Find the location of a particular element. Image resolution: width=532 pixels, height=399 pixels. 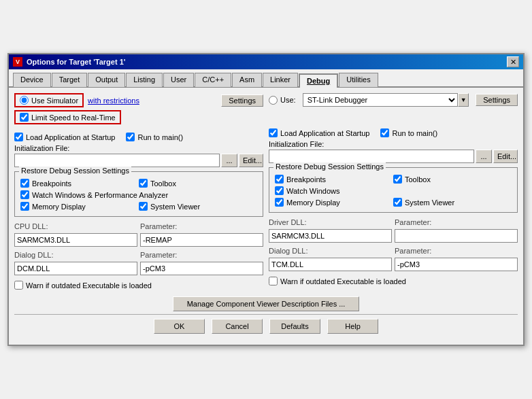

tab-target: Target is located at coordinates (69, 80).